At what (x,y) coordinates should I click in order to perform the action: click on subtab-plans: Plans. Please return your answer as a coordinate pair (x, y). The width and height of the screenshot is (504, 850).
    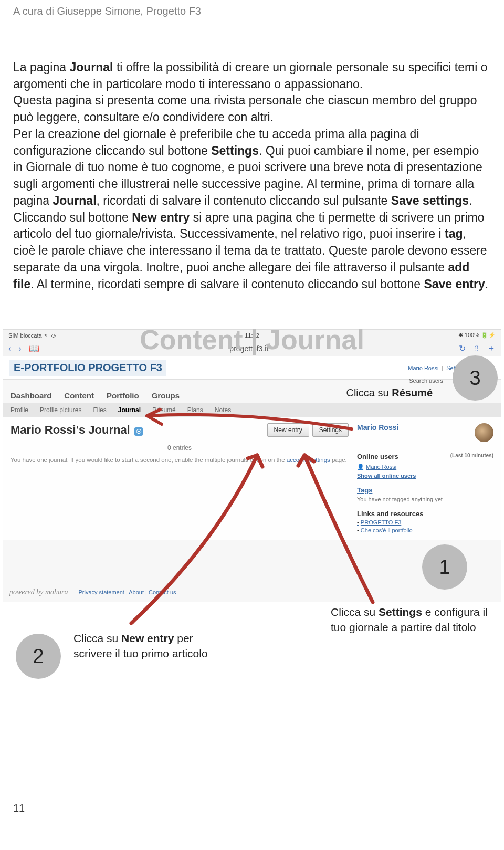
    Looking at the image, I should click on (195, 410).